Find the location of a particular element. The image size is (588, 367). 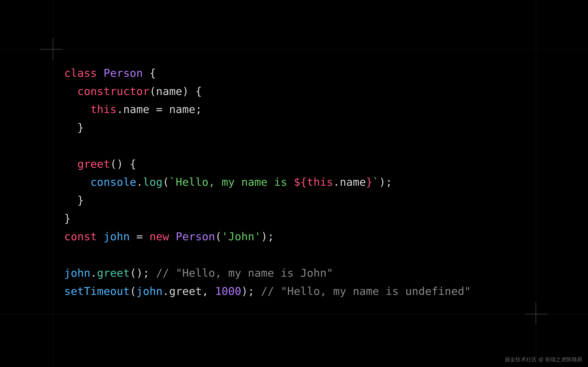

constructor-keyword: constructor is located at coordinates (113, 91).